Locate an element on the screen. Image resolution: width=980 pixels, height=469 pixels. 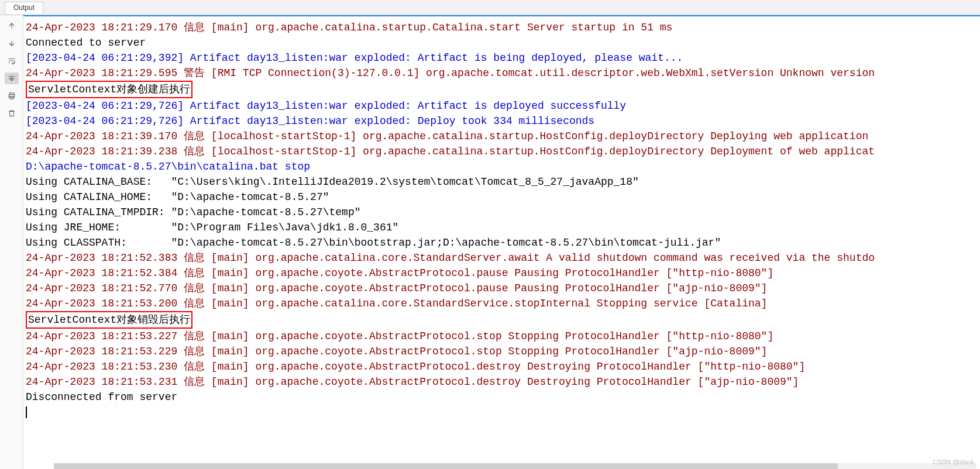
log-line: Using CATALINA_TMPDIR: "D:\apache-tomcat… is located at coordinates (193, 212).